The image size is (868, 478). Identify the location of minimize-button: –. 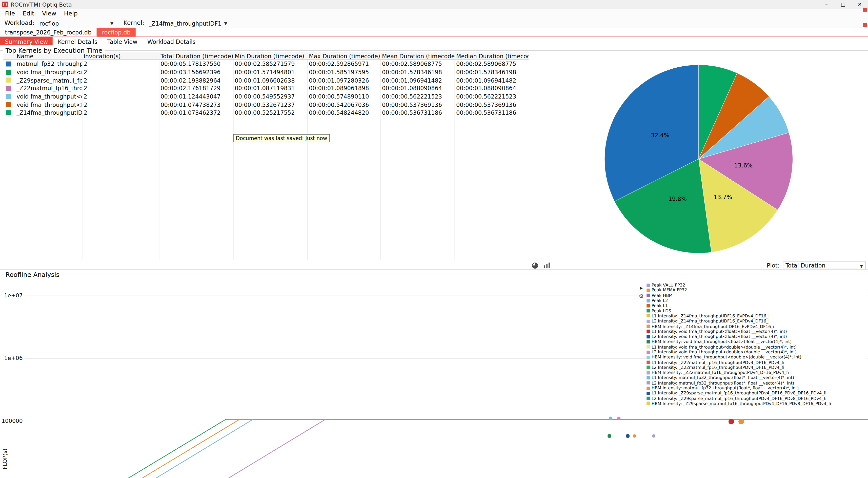
(827, 4).